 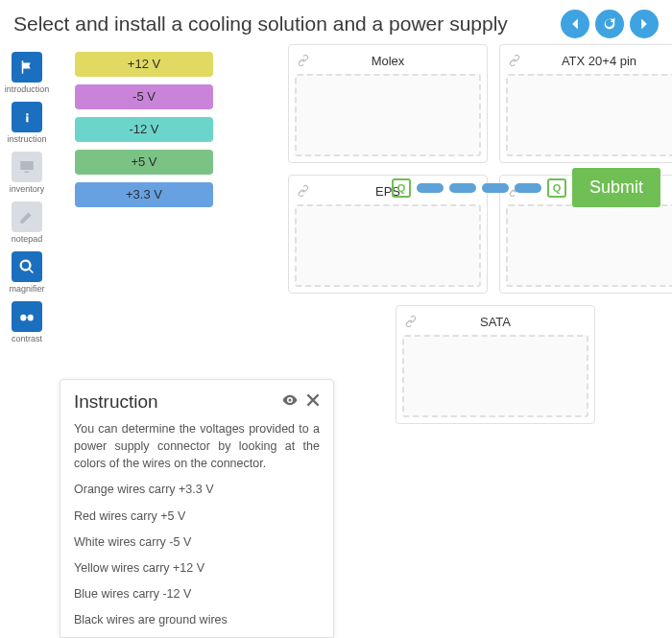 I want to click on drop-target-label: SATA, so click(x=495, y=322).